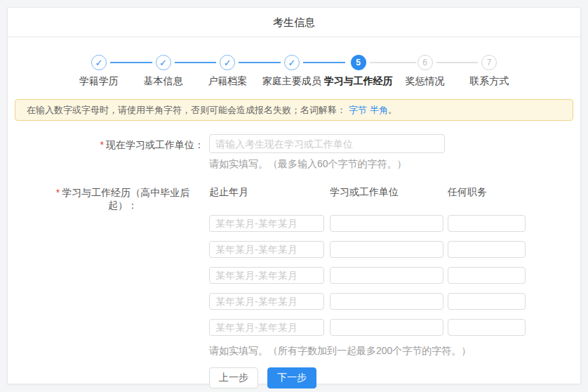 The height and width of the screenshot is (392, 588). What do you see at coordinates (425, 63) in the screenshot?
I see `step-number-badge: 6` at bounding box center [425, 63].